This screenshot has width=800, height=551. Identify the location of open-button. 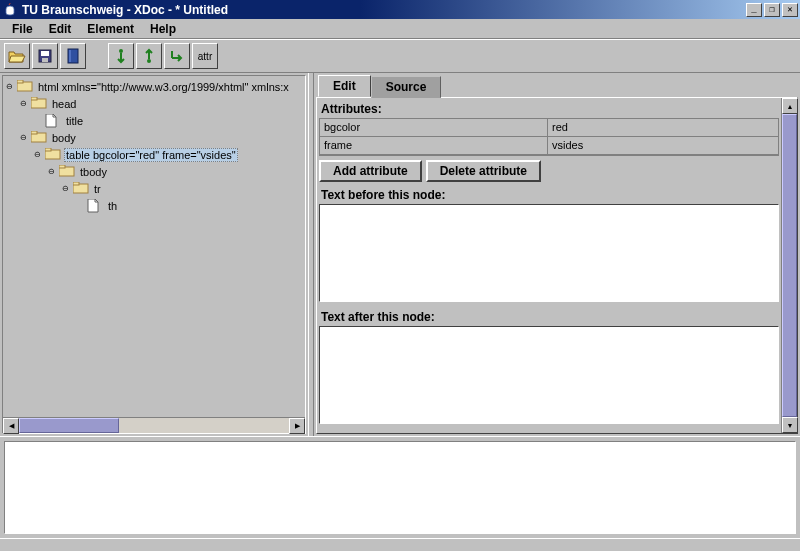
(17, 56).